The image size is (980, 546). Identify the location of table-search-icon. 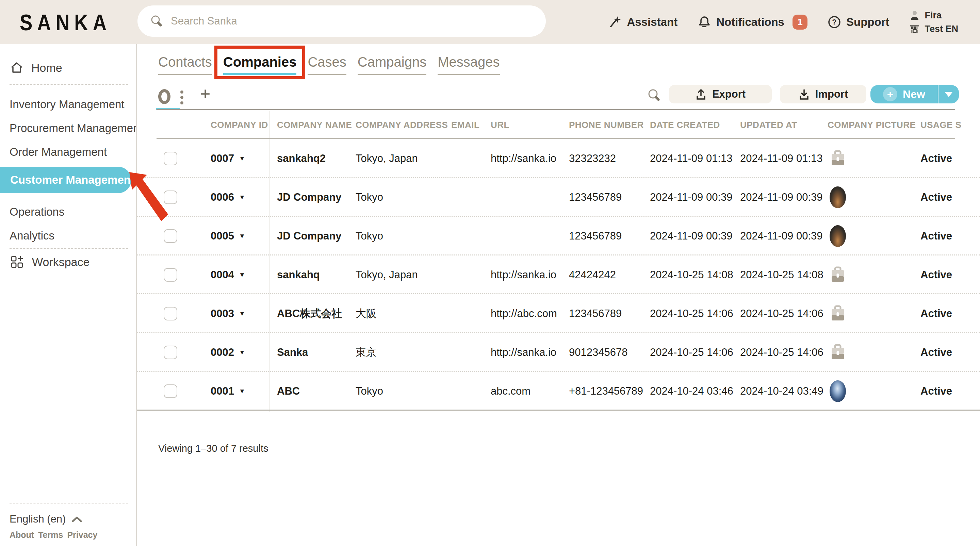
(654, 95).